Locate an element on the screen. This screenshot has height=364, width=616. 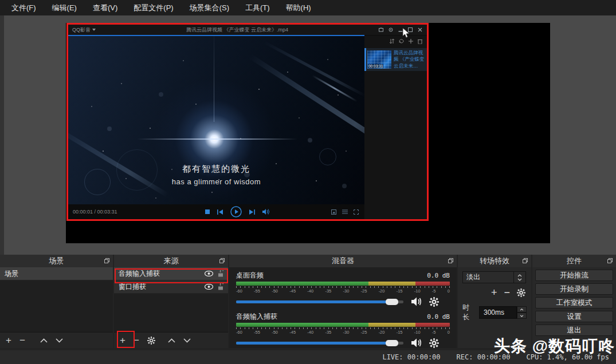
playlist-duration: 00:03:31 is located at coordinates (376, 66).